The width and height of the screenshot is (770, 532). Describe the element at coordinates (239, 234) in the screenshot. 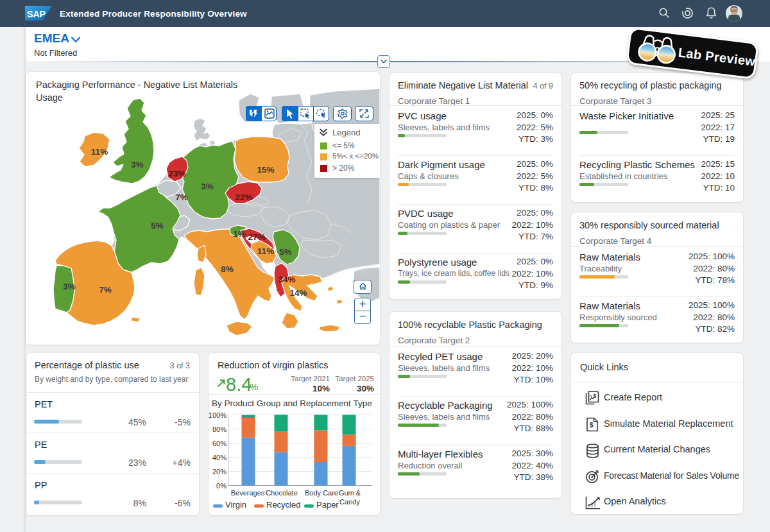

I see `svg-text: 1%` at that location.